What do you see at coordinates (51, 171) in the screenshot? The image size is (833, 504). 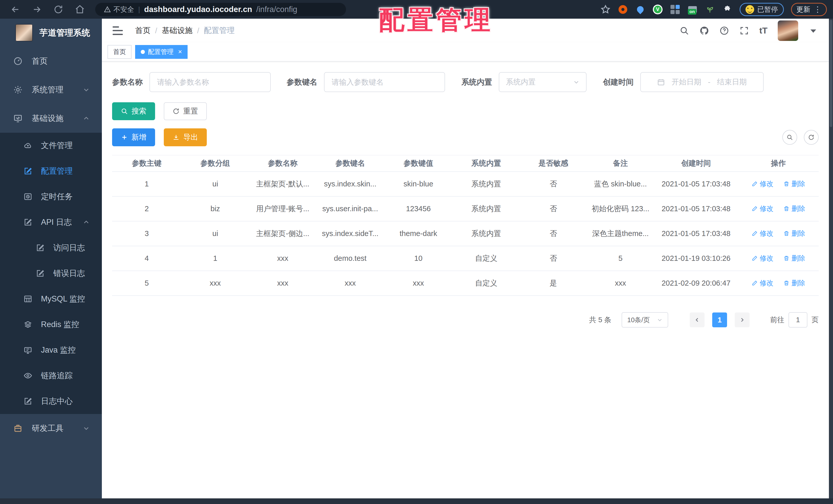 I see `sidebar-item-config-management: 配置管理` at bounding box center [51, 171].